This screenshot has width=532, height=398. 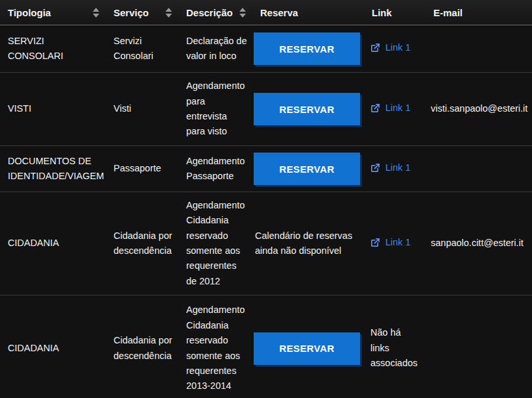 I want to click on column-label: Serviço, so click(x=131, y=13).